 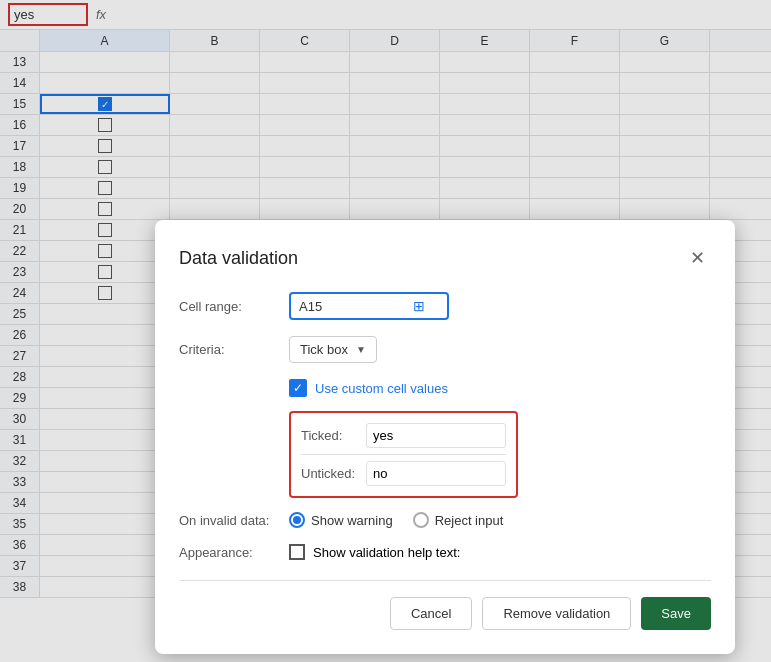 I want to click on radio-group: Show warning Reject input, so click(x=396, y=520).